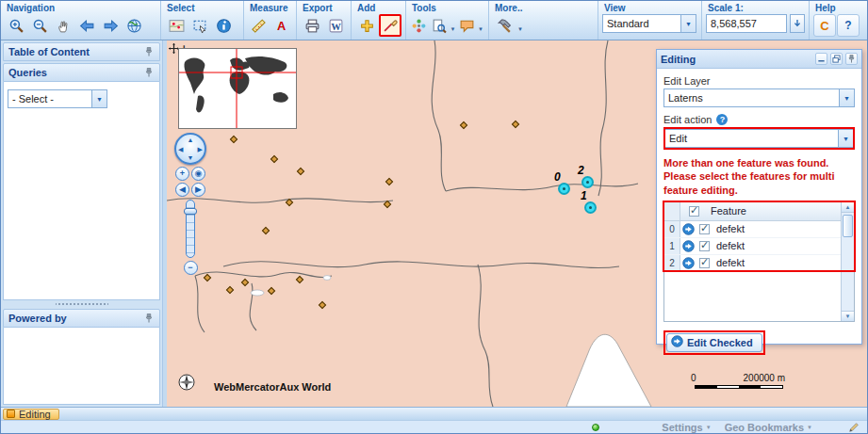  Describe the element at coordinates (176, 25) in the screenshot. I see `select-by-map-button` at that location.